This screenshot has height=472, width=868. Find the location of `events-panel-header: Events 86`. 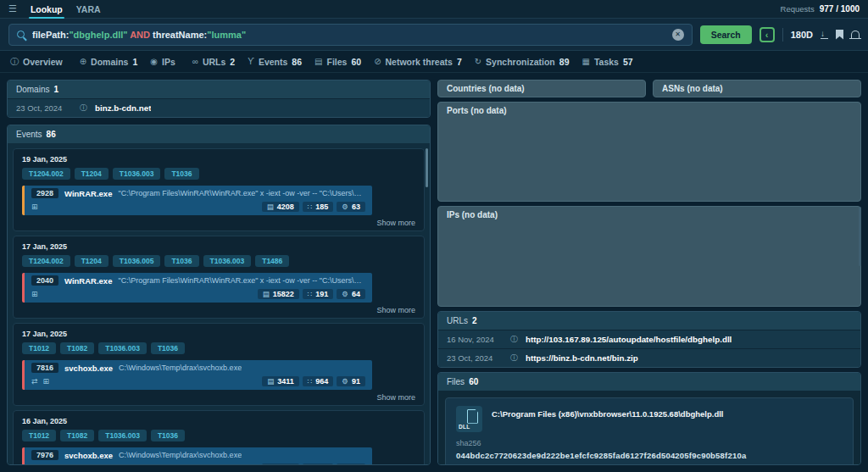

events-panel-header: Events 86 is located at coordinates (219, 134).